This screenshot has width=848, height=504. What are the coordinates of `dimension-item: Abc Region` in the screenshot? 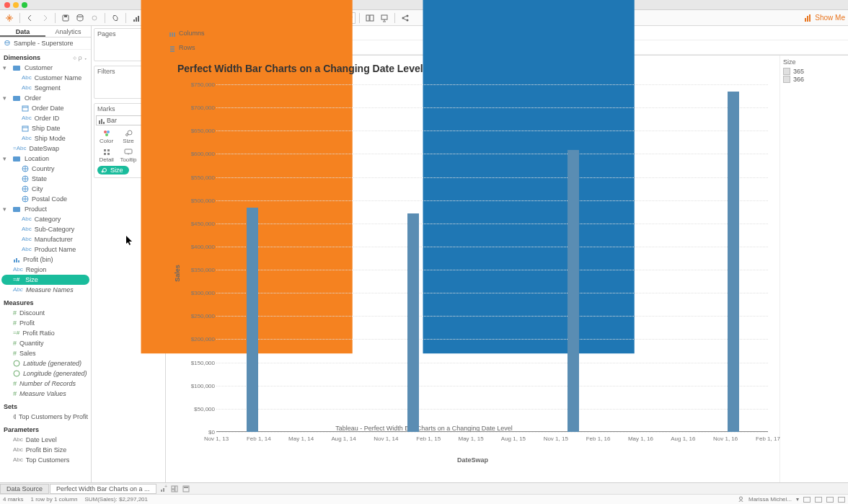 It's located at (45, 270).